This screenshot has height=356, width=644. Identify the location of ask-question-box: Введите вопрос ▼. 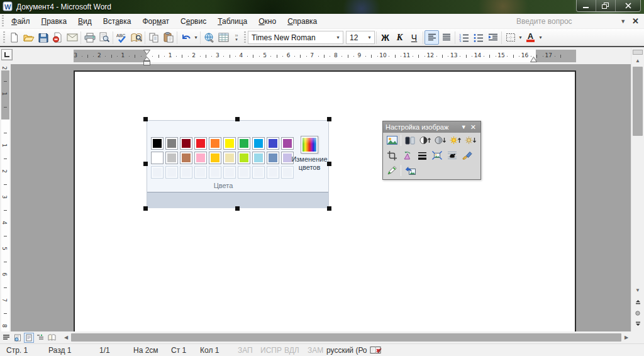
(572, 21).